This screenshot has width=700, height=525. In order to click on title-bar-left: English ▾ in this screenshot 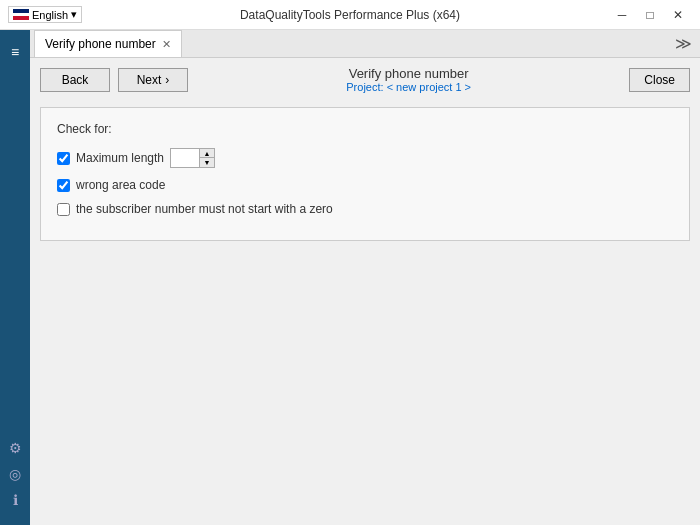, I will do `click(45, 14)`.